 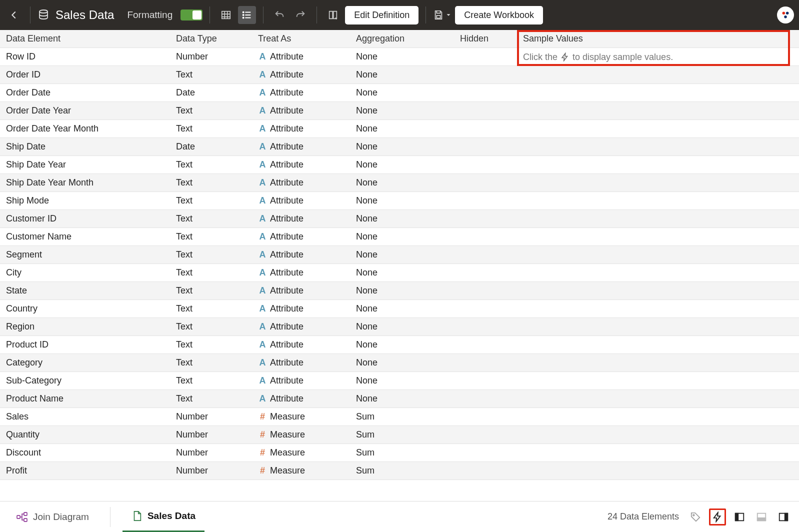 I want to click on table-row: CategoryTextAAttributeNone, so click(x=400, y=363).